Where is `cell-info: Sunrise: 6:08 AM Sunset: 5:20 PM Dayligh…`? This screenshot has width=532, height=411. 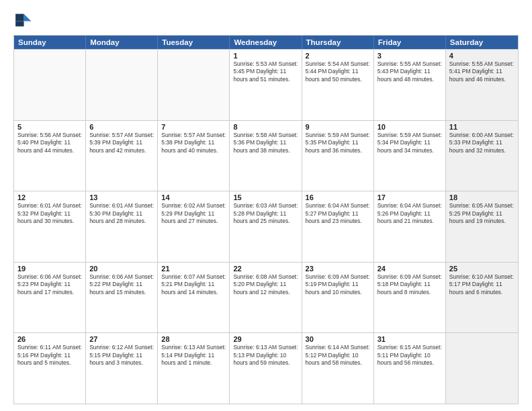
cell-info: Sunrise: 6:08 AM Sunset: 5:20 PM Dayligh… is located at coordinates (265, 285).